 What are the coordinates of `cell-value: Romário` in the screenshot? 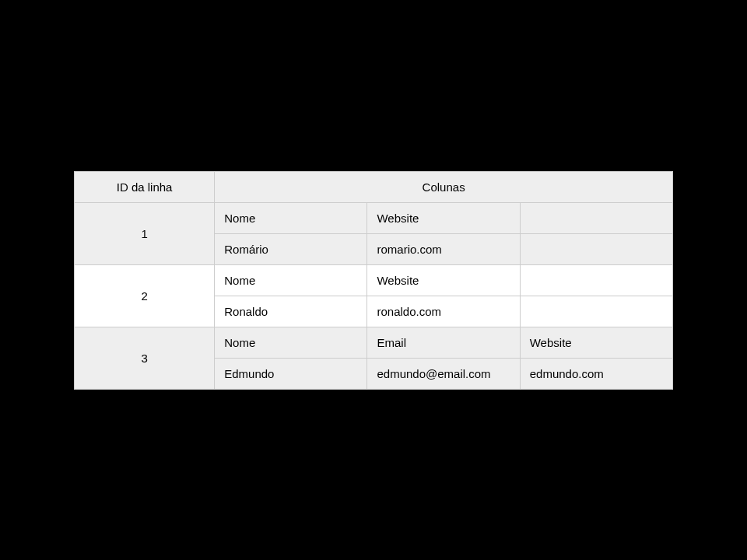 It's located at (291, 249).